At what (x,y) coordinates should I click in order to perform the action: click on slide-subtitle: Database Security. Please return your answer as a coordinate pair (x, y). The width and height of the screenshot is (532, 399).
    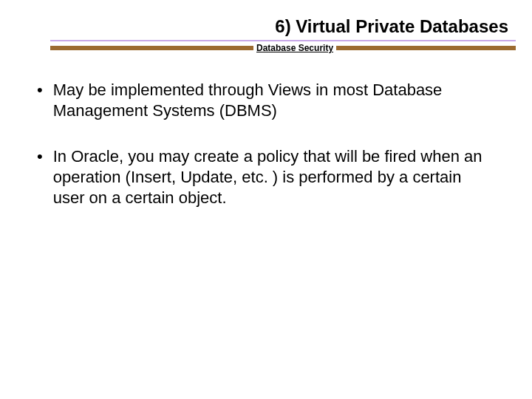
    Looking at the image, I should click on (295, 48).